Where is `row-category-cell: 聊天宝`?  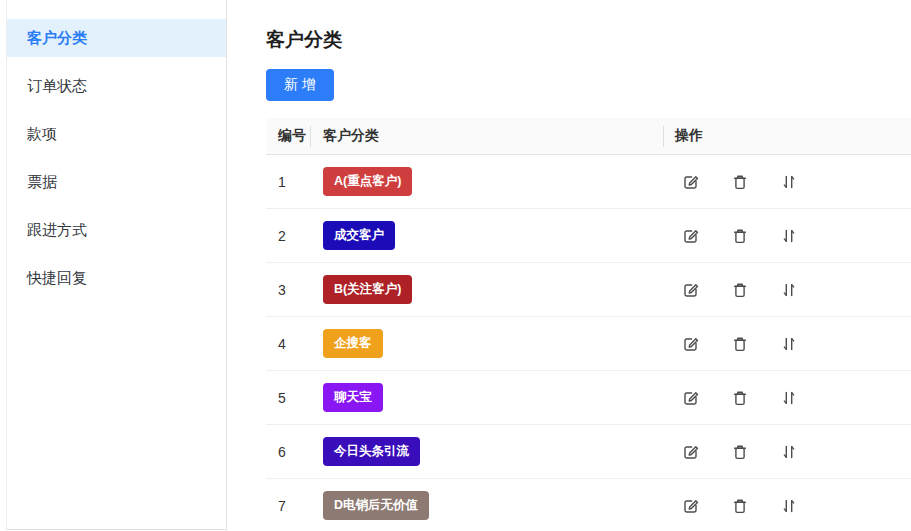
row-category-cell: 聊天宝 is located at coordinates (486, 398).